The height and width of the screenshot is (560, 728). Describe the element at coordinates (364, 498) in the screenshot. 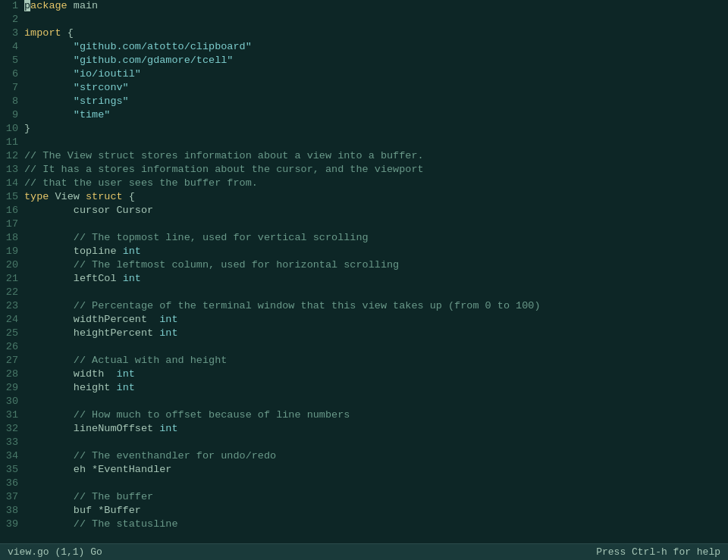

I see `code-line: 37 // The buffer` at that location.